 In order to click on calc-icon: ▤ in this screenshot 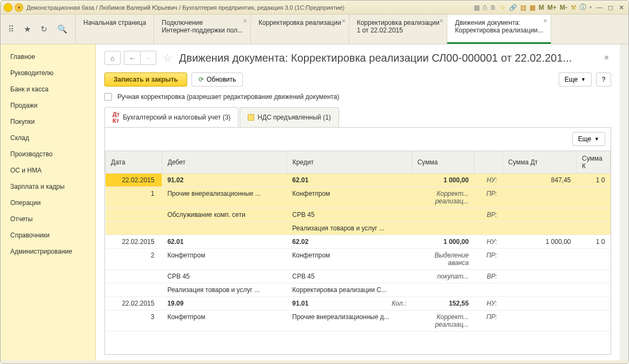, I will do `click(524, 8)`.